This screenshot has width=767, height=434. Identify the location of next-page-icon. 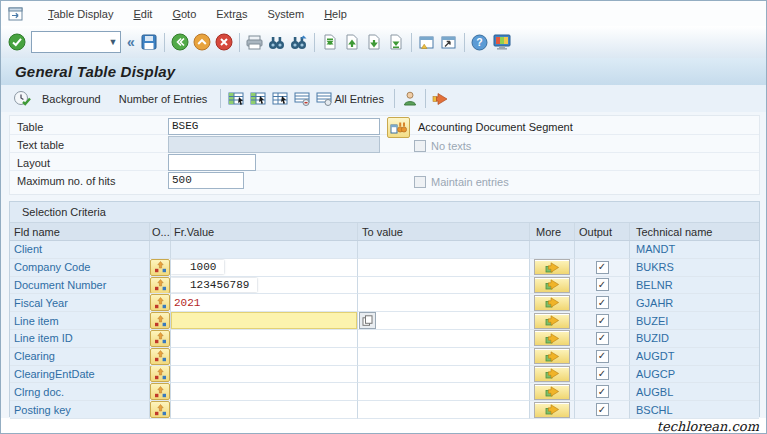
(374, 42).